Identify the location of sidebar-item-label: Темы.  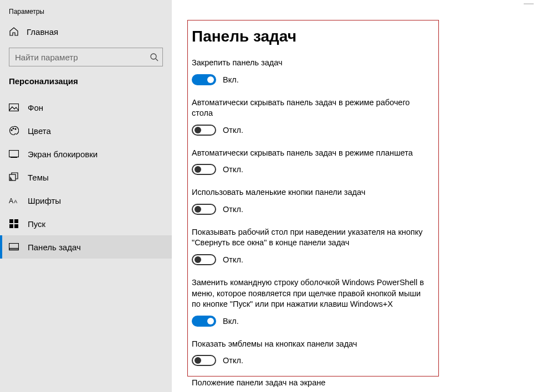
(38, 177).